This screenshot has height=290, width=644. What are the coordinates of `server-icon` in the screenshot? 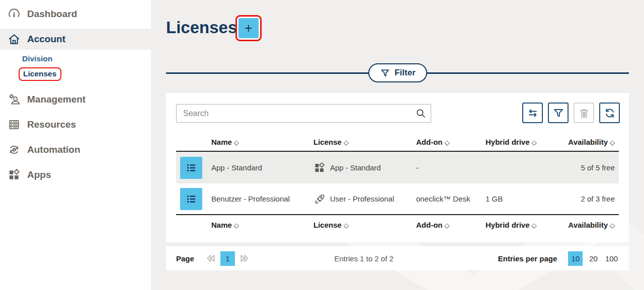 It's located at (14, 125).